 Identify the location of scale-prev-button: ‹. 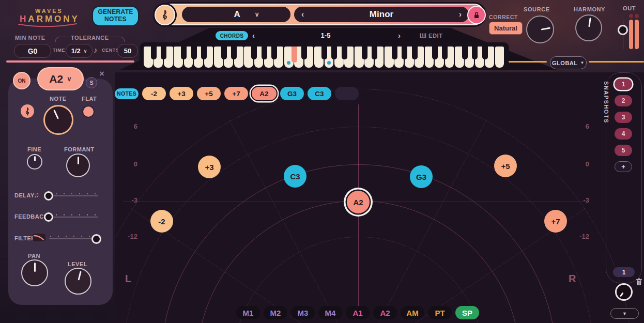
(303, 14).